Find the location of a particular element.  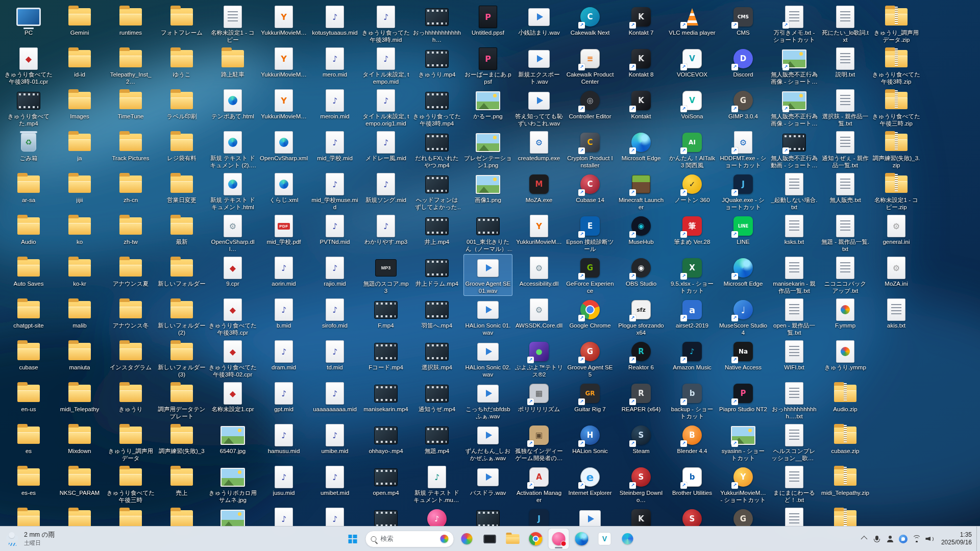

desktop-icon: maniuta is located at coordinates (80, 359).